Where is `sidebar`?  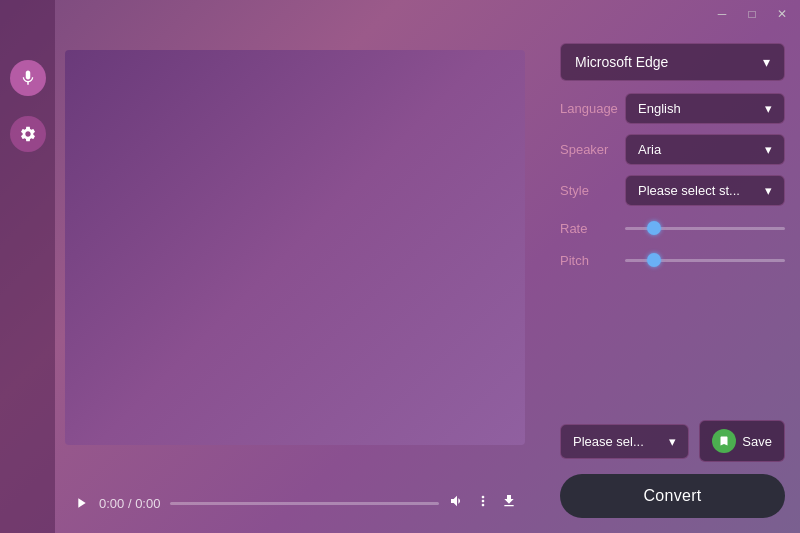 sidebar is located at coordinates (28, 266).